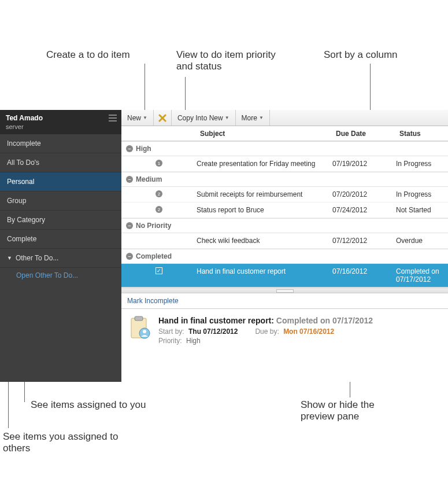  What do you see at coordinates (364, 241) in the screenshot?
I see `due-cell: 07/12/2012` at bounding box center [364, 241].